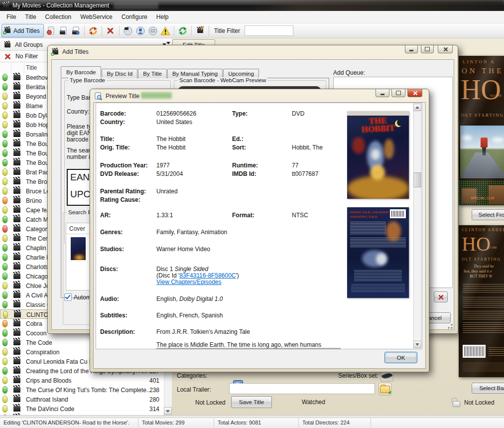  What do you see at coordinates (189, 282) in the screenshot?
I see `view-chapters-link: View Chapters/Episodes` at bounding box center [189, 282].